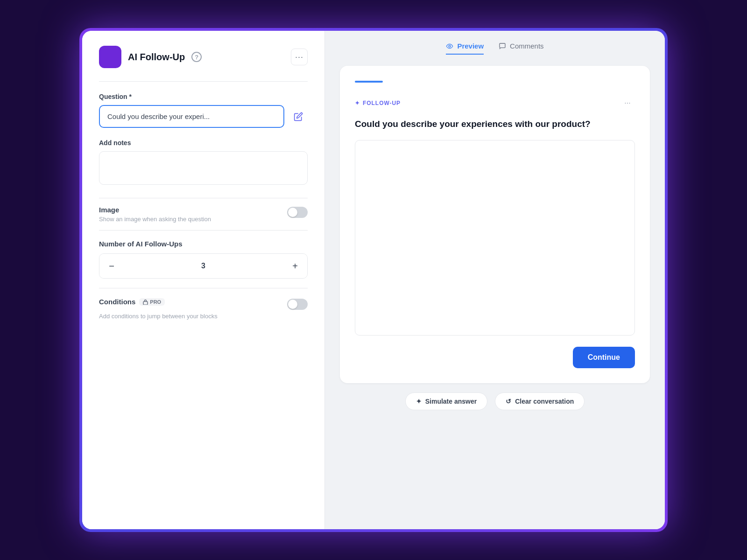  Describe the element at coordinates (110, 57) in the screenshot. I see `block-icon` at that location.